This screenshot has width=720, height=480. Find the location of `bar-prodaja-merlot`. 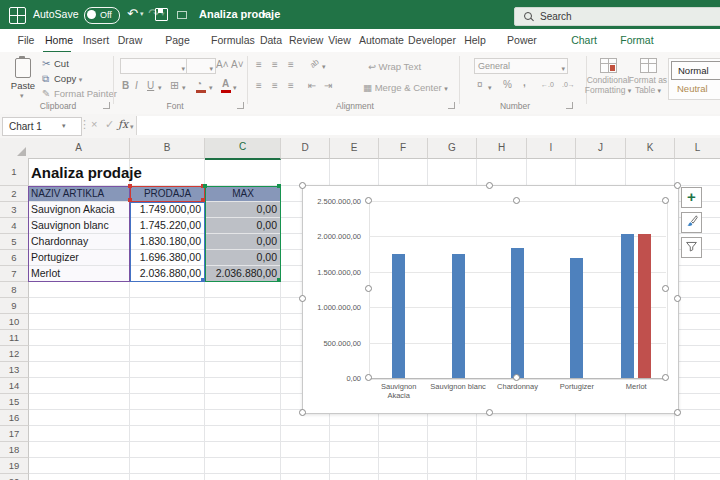

bar-prodaja-merlot is located at coordinates (628, 306).